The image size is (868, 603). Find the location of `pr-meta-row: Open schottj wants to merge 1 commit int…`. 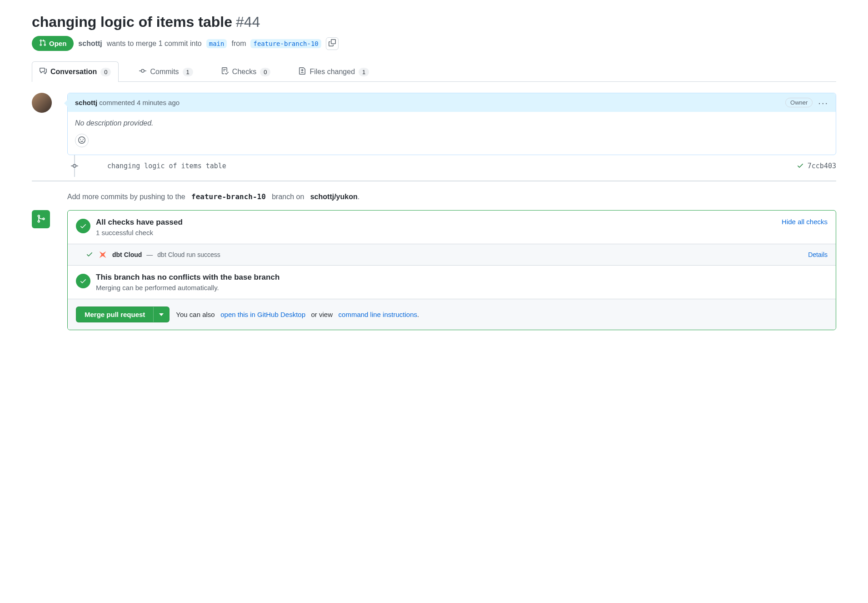

pr-meta-row: Open schottj wants to merge 1 commit int… is located at coordinates (434, 44).